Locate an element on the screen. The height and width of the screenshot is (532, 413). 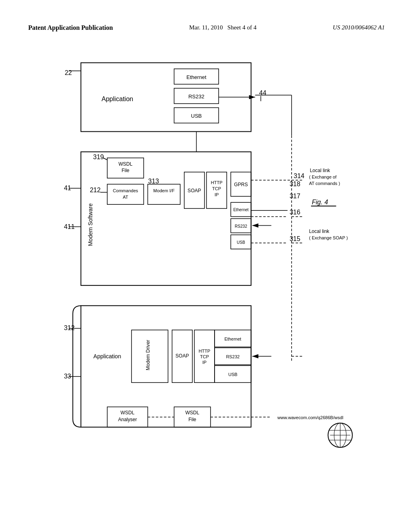
local-link-soap-label1: Local link is located at coordinates (319, 231).